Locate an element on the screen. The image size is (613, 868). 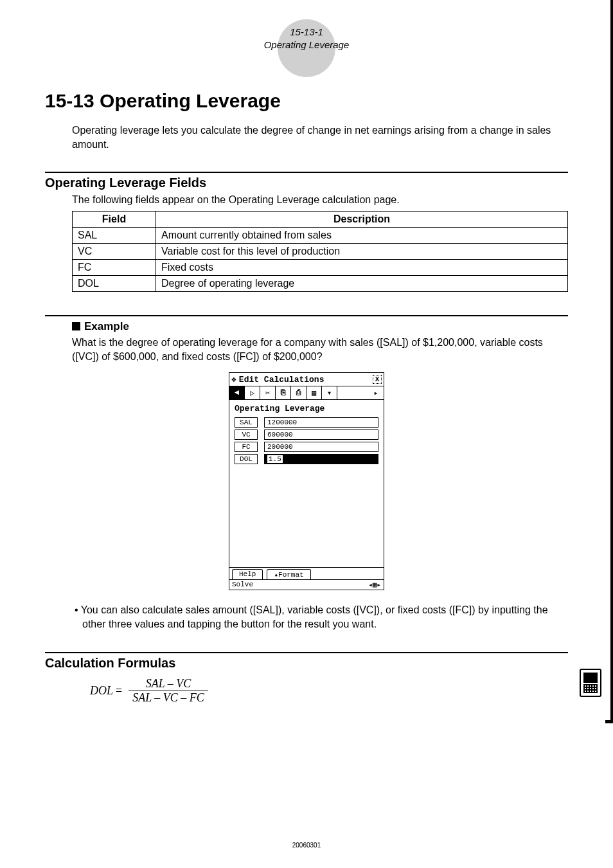
close-icon: X is located at coordinates (377, 379).